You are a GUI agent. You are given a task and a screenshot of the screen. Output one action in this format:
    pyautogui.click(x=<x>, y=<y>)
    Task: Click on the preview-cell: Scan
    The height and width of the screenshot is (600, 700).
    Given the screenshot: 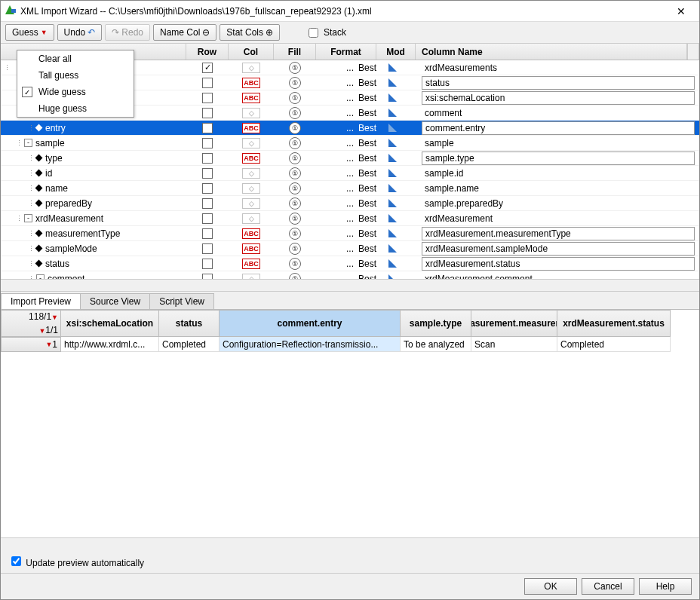 What is the action you would take?
    pyautogui.click(x=514, y=344)
    